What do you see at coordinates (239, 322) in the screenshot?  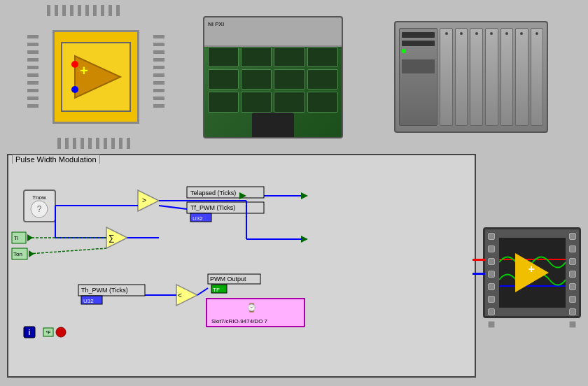 I see `svg-text: Slot7/cRIO-9474/DO 7` at bounding box center [239, 322].